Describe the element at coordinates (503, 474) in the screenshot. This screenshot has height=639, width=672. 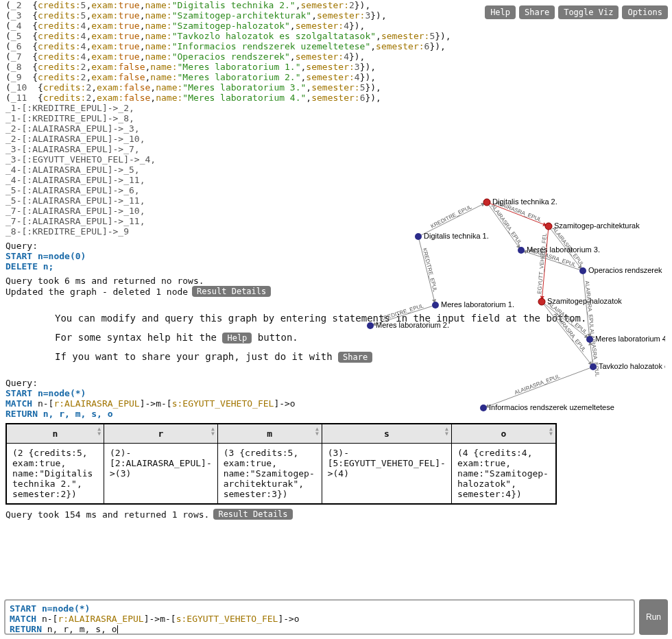
I see `table-cell: (4 {credits:4, exam:true, name:"Szamitog…` at that location.